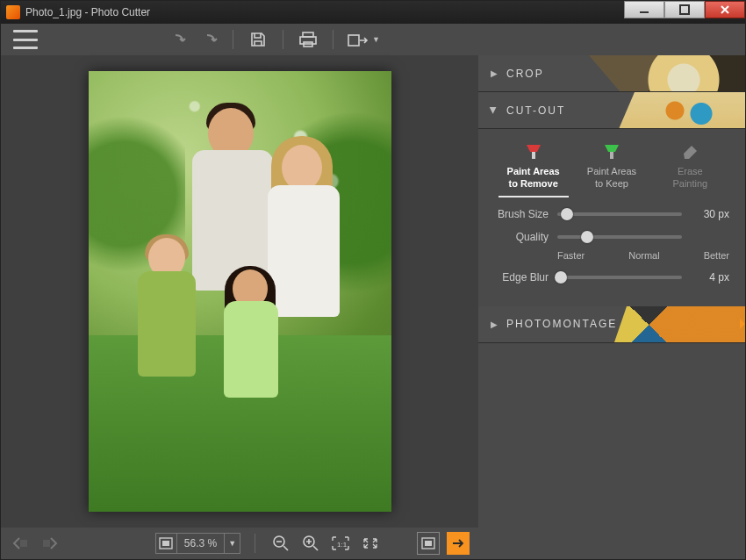  Describe the element at coordinates (644, 255) in the screenshot. I see `quality-normal: Normal` at that location.